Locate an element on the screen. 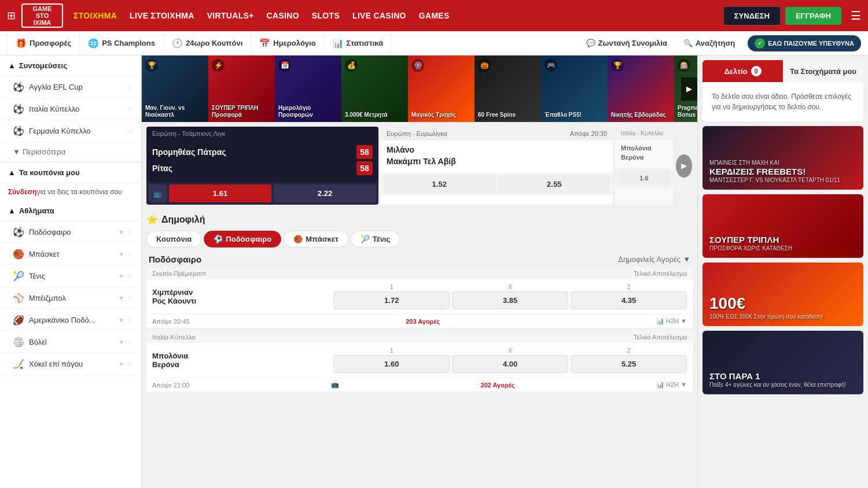 The image size is (868, 488). register-button: ΕΓΓΡΑΦΗ is located at coordinates (814, 16).